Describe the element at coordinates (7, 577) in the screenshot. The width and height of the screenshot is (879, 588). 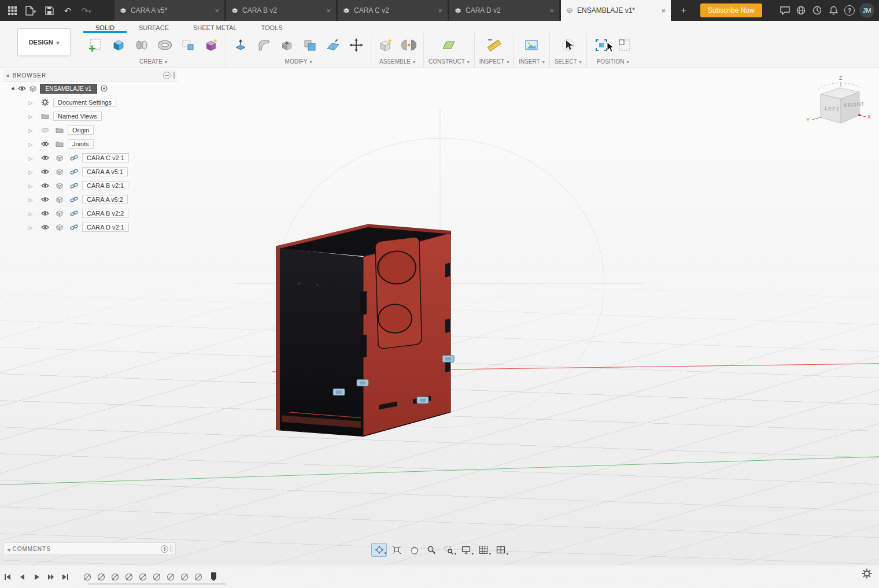
I see `timeline-skip-start-button` at that location.